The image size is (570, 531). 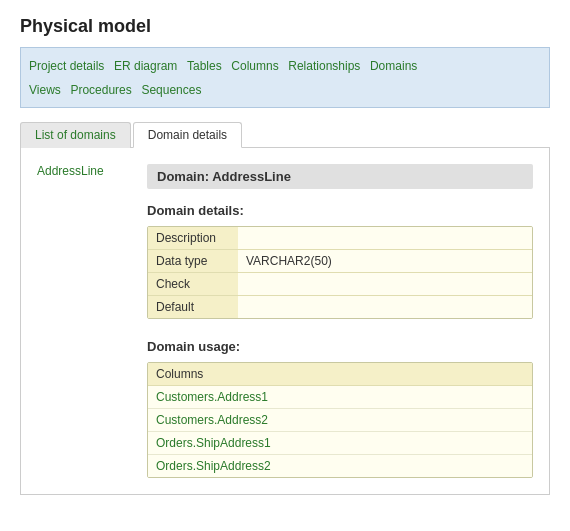 What do you see at coordinates (340, 272) in the screenshot?
I see `domain-details-table: Description Data type VARCHAR2(50) Check…` at bounding box center [340, 272].